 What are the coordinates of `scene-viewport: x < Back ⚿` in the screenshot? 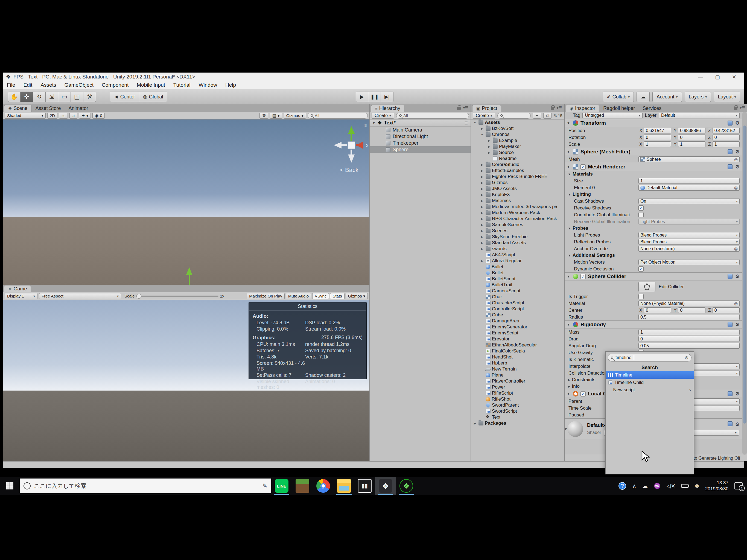 It's located at (186, 202).